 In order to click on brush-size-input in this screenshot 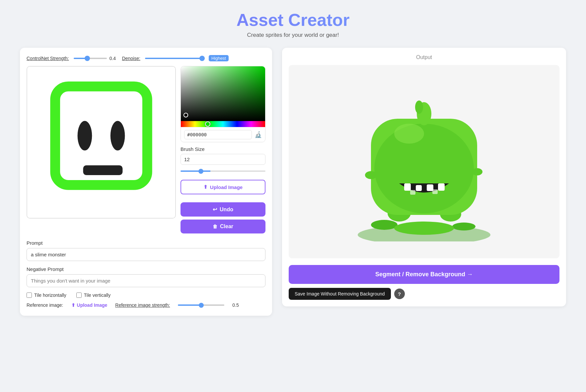, I will do `click(223, 159)`.